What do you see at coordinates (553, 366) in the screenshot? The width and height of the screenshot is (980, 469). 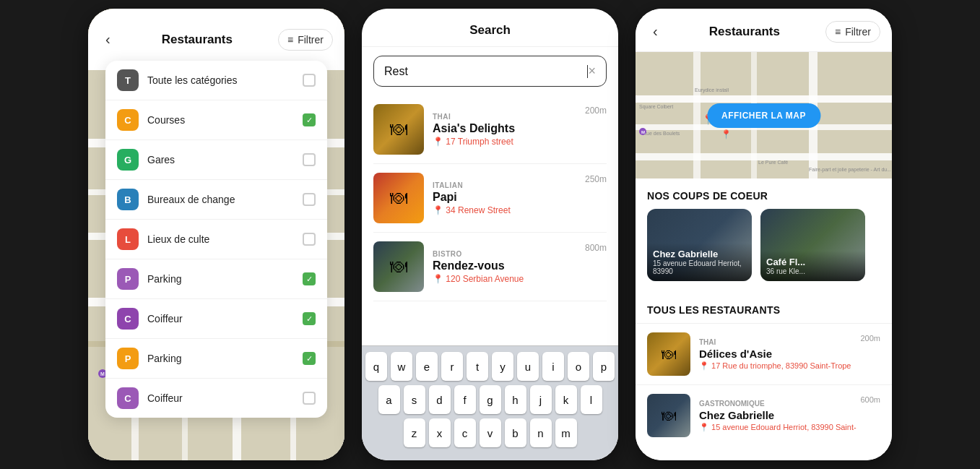 I see `key-i: i` at bounding box center [553, 366].